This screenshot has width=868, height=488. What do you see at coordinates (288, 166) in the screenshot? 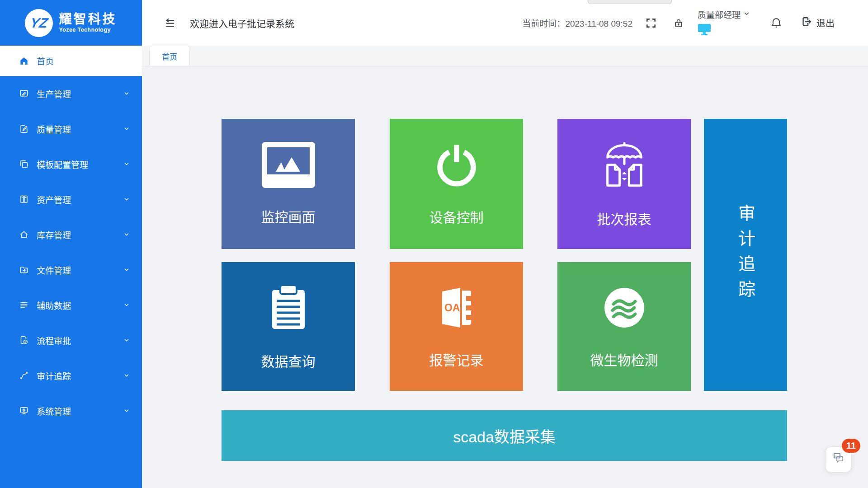
I see `picture-icon` at bounding box center [288, 166].